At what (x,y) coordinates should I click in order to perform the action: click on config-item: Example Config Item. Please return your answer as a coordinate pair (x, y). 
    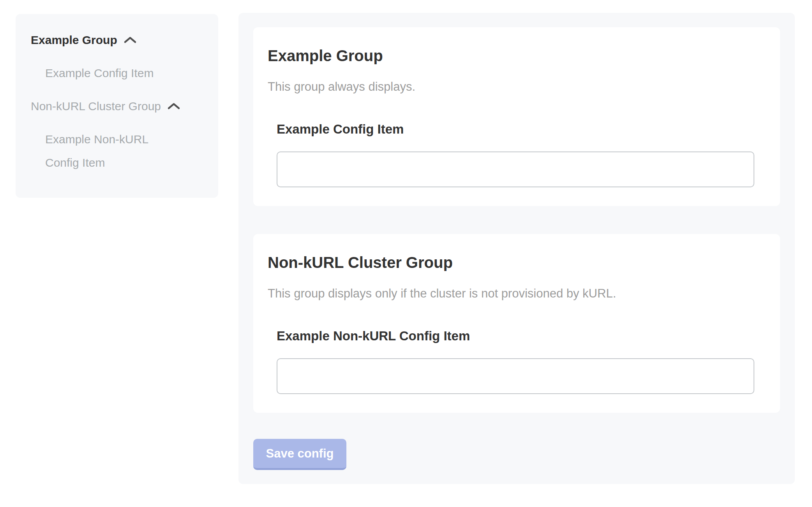
    Looking at the image, I should click on (515, 154).